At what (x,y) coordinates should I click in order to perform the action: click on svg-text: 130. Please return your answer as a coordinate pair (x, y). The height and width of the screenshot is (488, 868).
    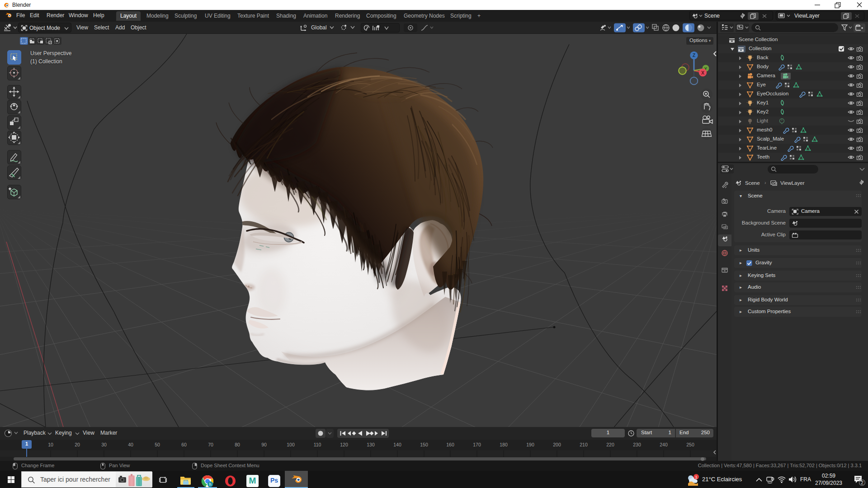
    Looking at the image, I should click on (371, 445).